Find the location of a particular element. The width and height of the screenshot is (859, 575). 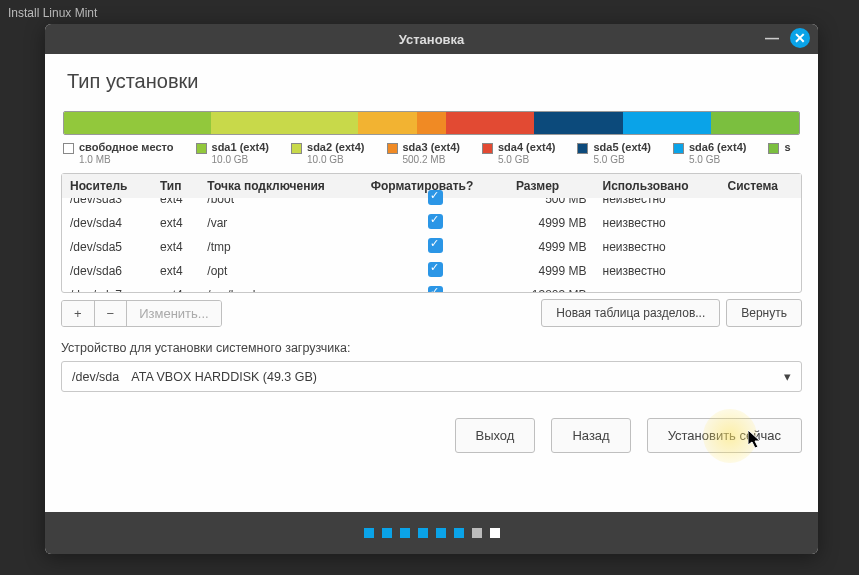

remove-partition-button: − is located at coordinates (112, 314).